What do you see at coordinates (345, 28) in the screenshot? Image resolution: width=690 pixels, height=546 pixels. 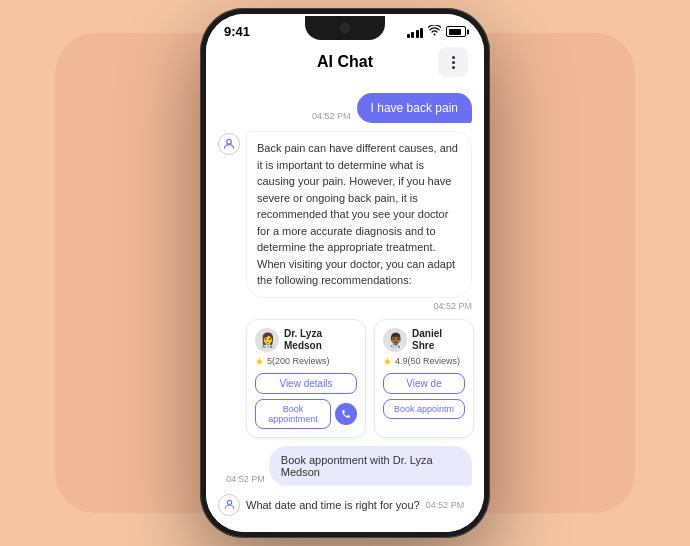 I see `notch` at bounding box center [345, 28].